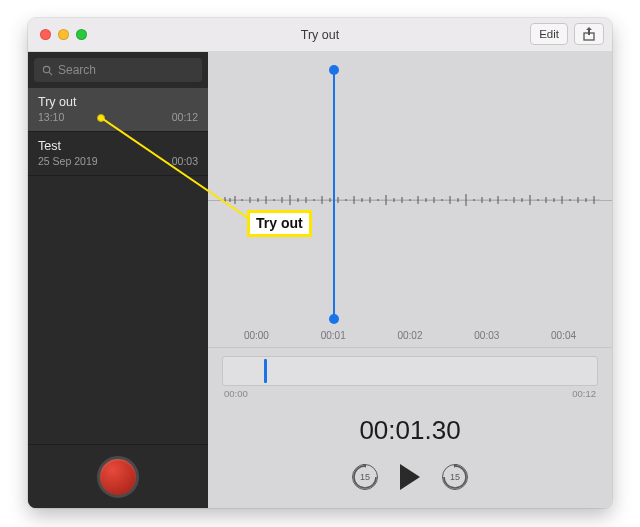  What do you see at coordinates (118, 102) in the screenshot?
I see `recording-name: Try out` at bounding box center [118, 102].